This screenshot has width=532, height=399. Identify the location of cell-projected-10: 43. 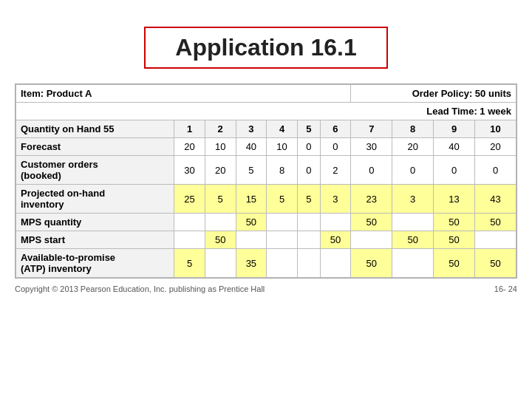
(496, 200).